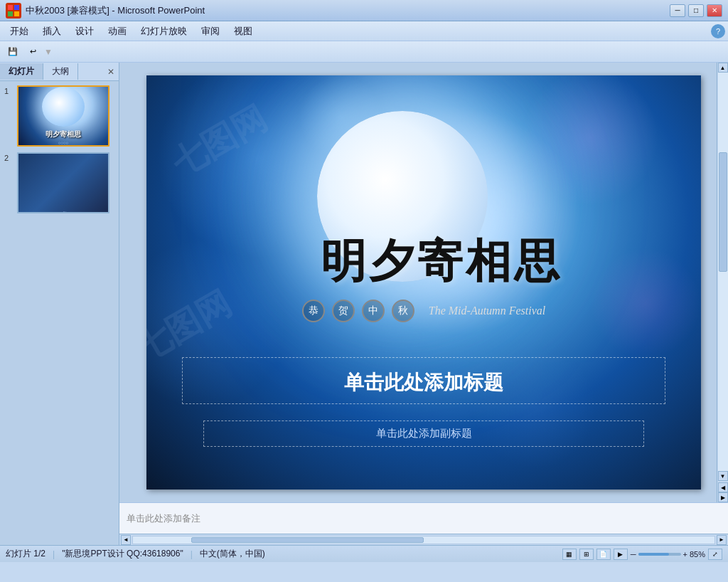 The height and width of the screenshot is (582, 728). Describe the element at coordinates (569, 554) in the screenshot. I see `normal-view-button: ▦` at that location.